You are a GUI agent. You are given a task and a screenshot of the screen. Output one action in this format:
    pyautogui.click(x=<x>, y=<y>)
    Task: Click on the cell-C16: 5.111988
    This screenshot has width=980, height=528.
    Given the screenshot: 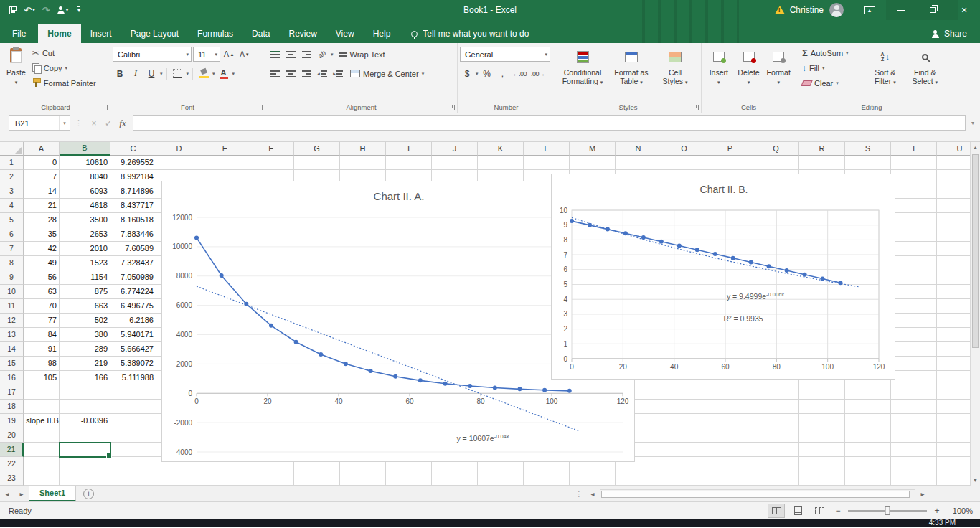 What is the action you would take?
    pyautogui.click(x=133, y=378)
    